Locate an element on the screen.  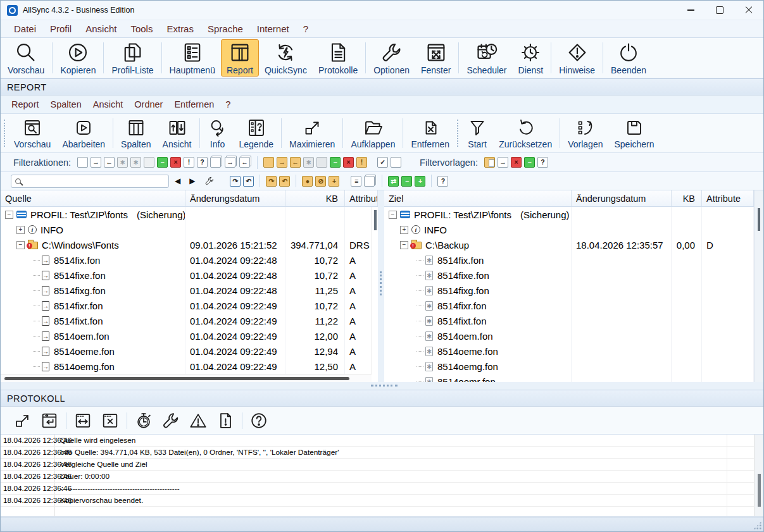
target-vscroll-thumb is located at coordinates (759, 220).